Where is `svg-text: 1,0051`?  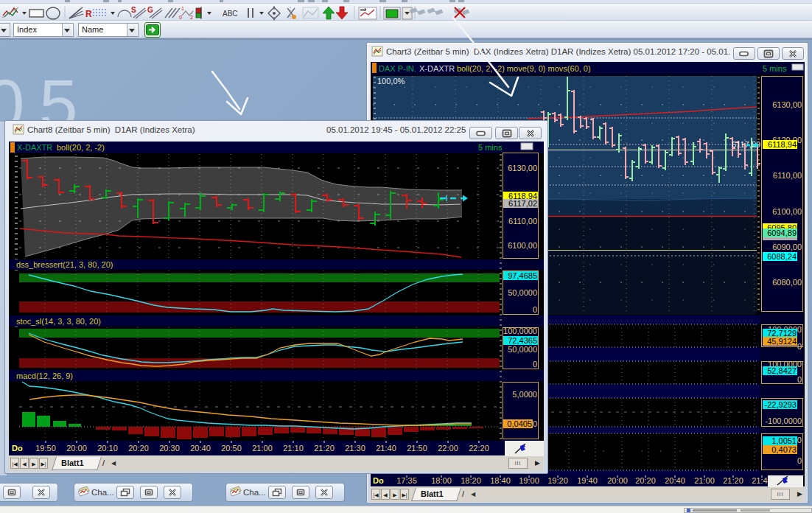 svg-text: 1,0051 is located at coordinates (784, 441).